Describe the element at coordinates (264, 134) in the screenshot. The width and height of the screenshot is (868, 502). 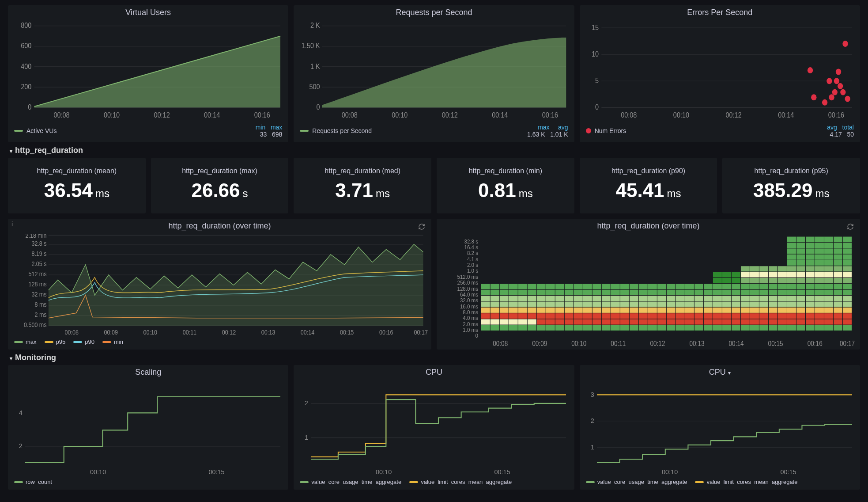
I see `stat-value: 33` at that location.